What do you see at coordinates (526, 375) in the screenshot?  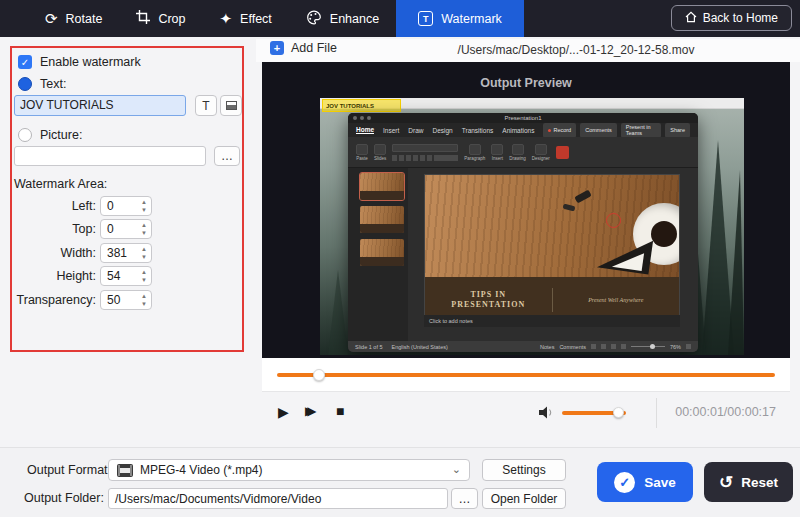 I see `seek-track` at bounding box center [526, 375].